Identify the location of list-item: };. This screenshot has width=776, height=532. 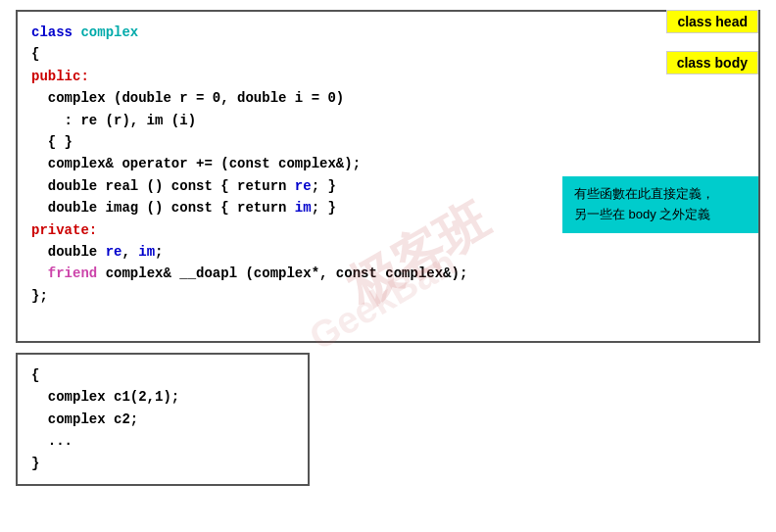
(39, 296).